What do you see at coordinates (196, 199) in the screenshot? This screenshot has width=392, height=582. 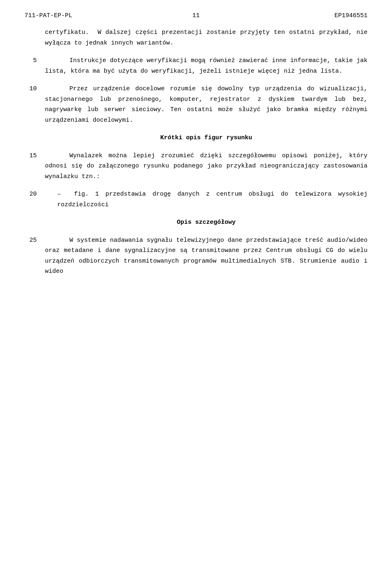 I see `paragraph-5: 20 – fig. 1 przedstawia drogę danych z c…` at bounding box center [196, 199].